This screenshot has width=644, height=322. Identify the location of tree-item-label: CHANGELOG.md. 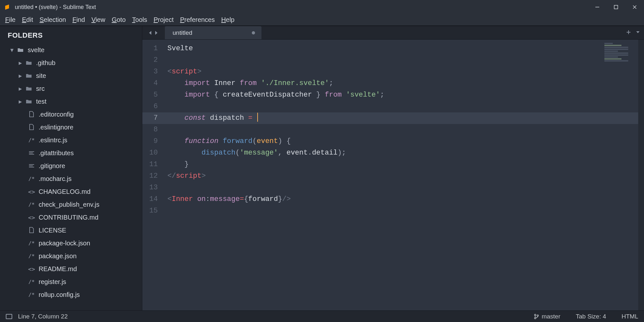
(64, 192).